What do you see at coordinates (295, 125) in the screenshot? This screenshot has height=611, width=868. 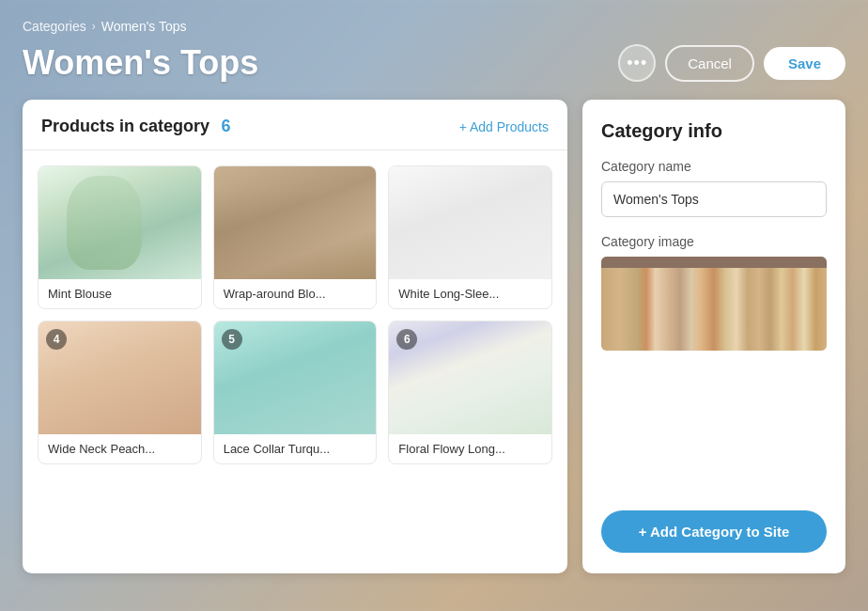 I see `panel-header: Products in category 6 + Add Products` at bounding box center [295, 125].